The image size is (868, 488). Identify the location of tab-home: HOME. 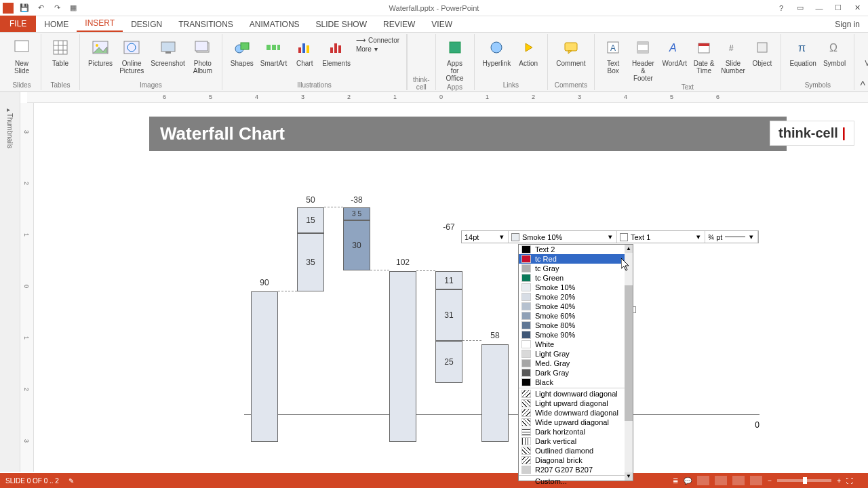
(56, 24).